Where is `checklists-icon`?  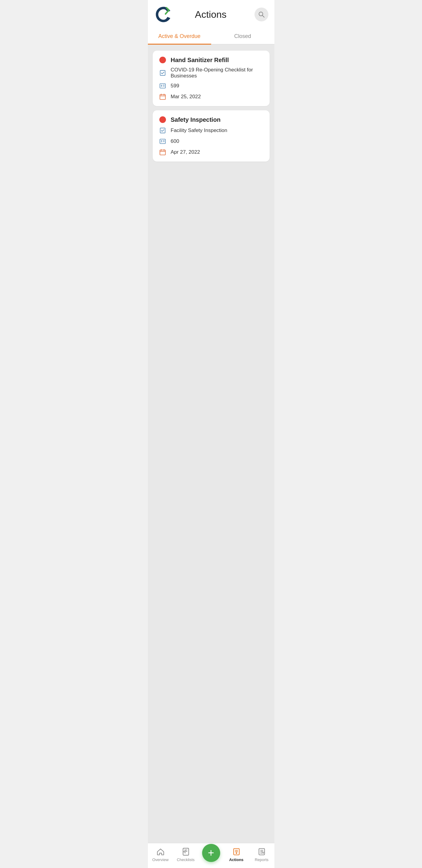
checklists-icon is located at coordinates (186, 852).